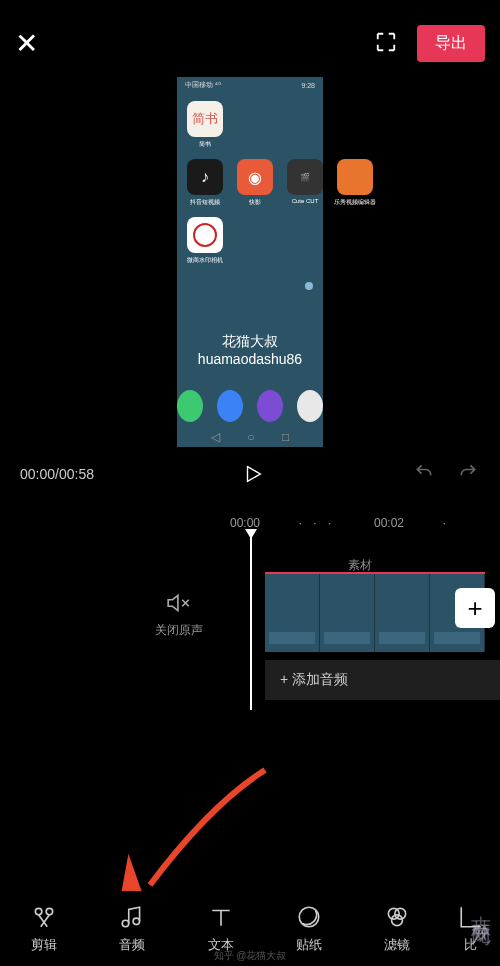 This screenshot has width=500, height=966. I want to click on filter-tool: 滤镜, so click(397, 929).